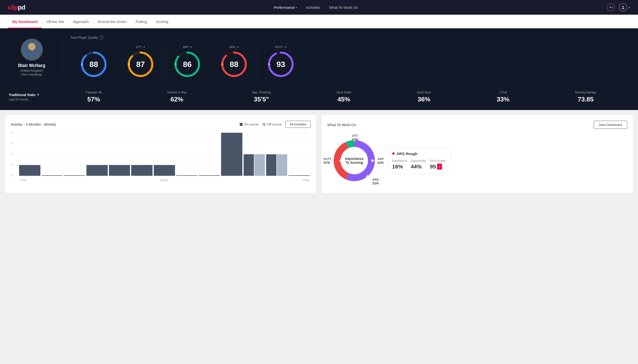 Image resolution: width=638 pixels, height=364 pixels. Describe the element at coordinates (350, 38) in the screenshot. I see `tpq-label: Total Player Quality ?` at that location.